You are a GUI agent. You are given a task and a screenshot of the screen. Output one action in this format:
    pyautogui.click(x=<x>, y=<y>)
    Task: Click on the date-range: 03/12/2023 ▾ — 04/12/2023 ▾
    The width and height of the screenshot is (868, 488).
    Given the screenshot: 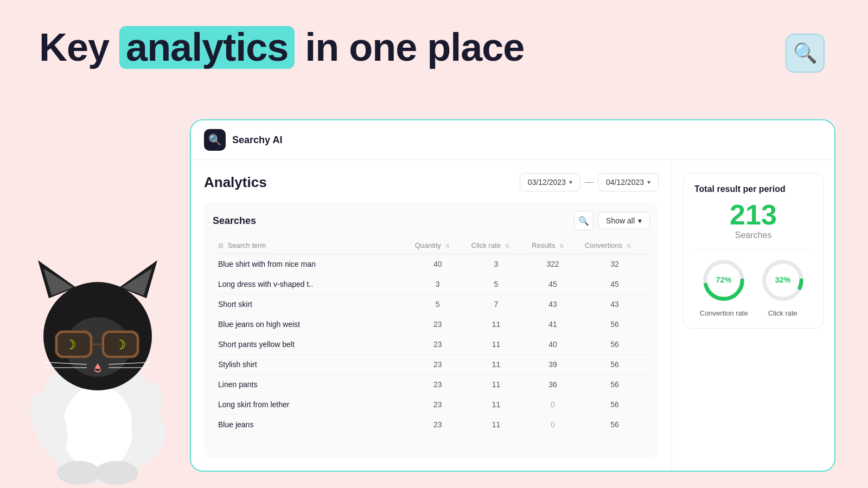 What is the action you would take?
    pyautogui.click(x=589, y=182)
    